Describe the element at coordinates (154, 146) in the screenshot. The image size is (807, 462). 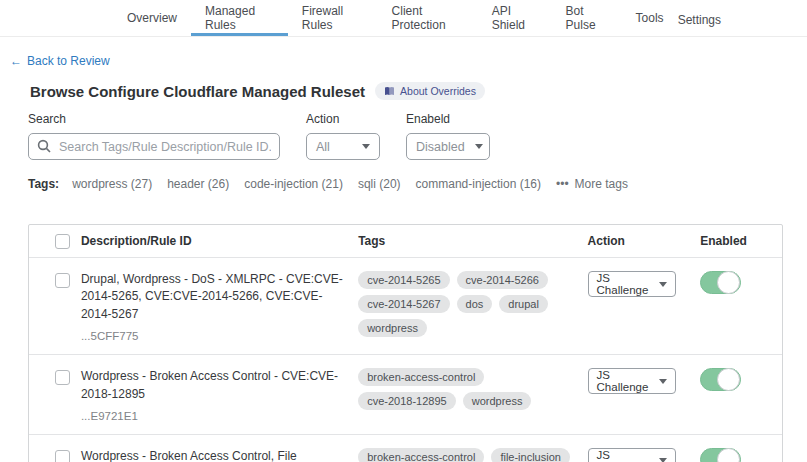
I see `search-input` at that location.